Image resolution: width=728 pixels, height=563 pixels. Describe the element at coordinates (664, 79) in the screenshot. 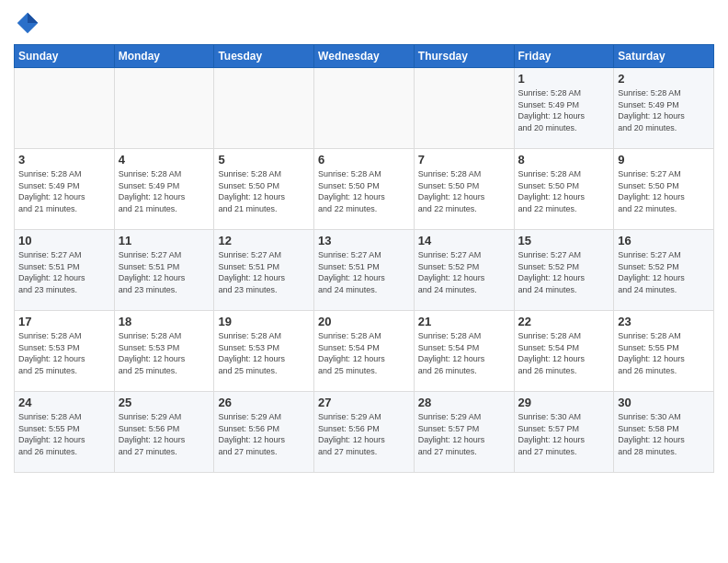

I see `day-number: 2` at that location.